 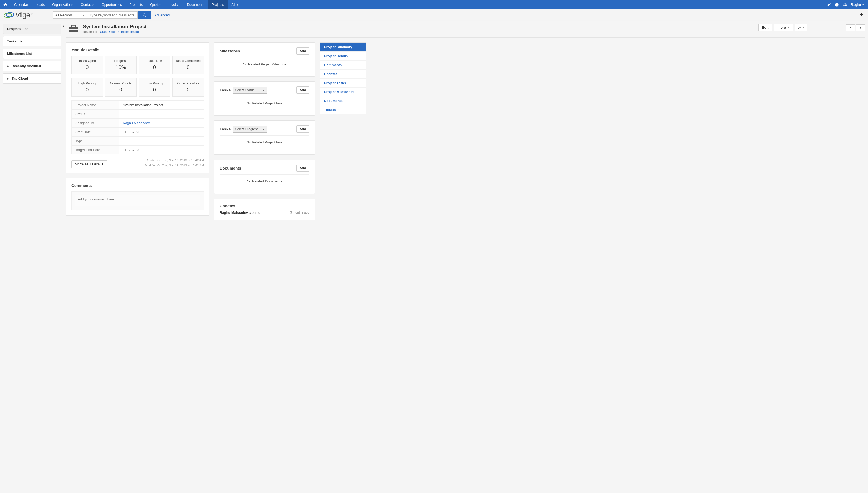 I want to click on documents-empty: No Related Documents, so click(x=265, y=181).